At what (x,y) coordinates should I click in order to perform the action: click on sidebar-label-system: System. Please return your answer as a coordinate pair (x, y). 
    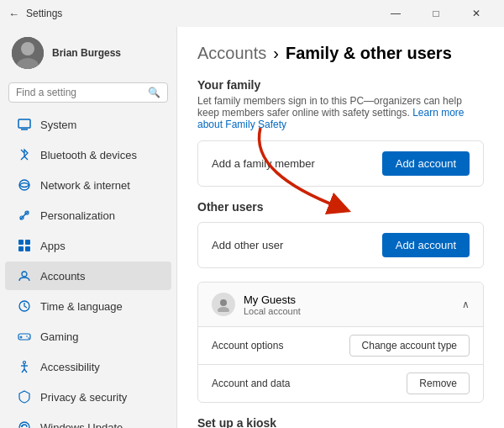
    Looking at the image, I should click on (59, 124).